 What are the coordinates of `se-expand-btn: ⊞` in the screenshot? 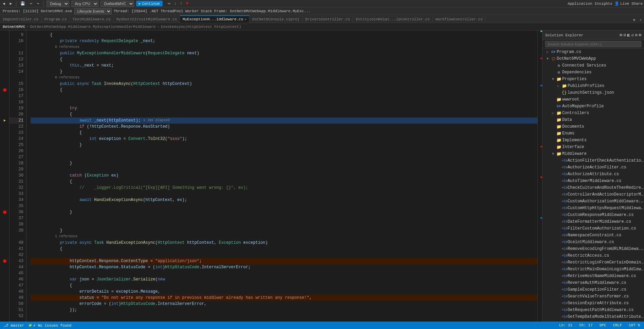 It's located at (640, 35).